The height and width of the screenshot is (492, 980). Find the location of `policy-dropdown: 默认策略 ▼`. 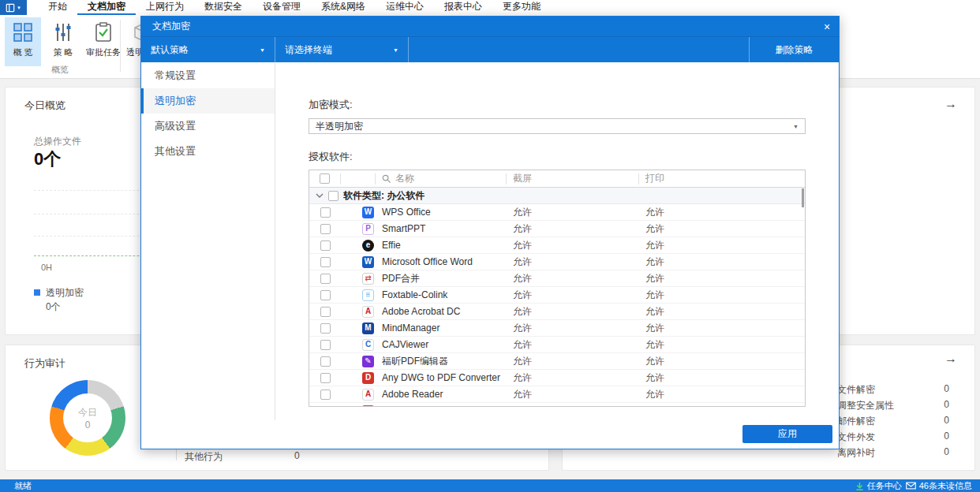

policy-dropdown: 默认策略 ▼ is located at coordinates (208, 50).